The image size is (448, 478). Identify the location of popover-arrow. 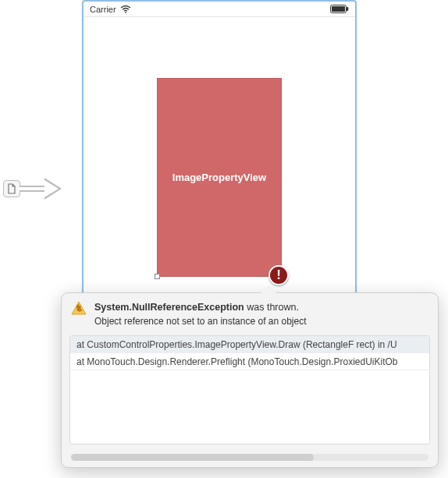
(268, 289).